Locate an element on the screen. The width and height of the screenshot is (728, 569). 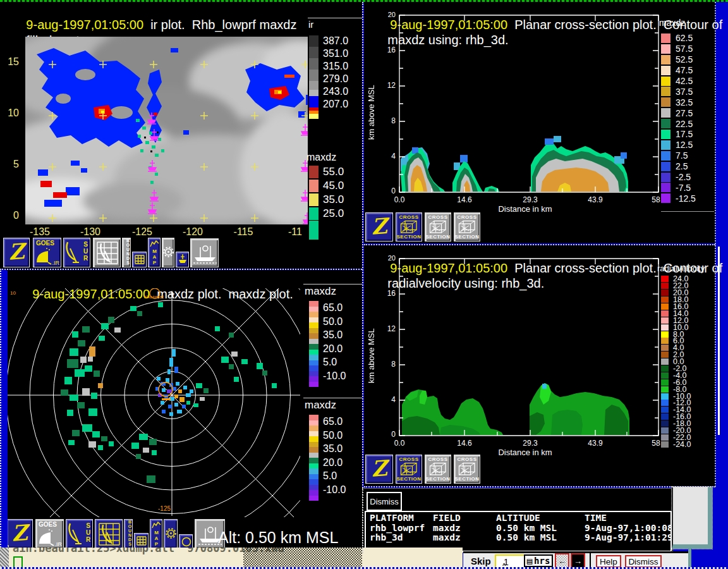
ship-button is located at coordinates (205, 253).